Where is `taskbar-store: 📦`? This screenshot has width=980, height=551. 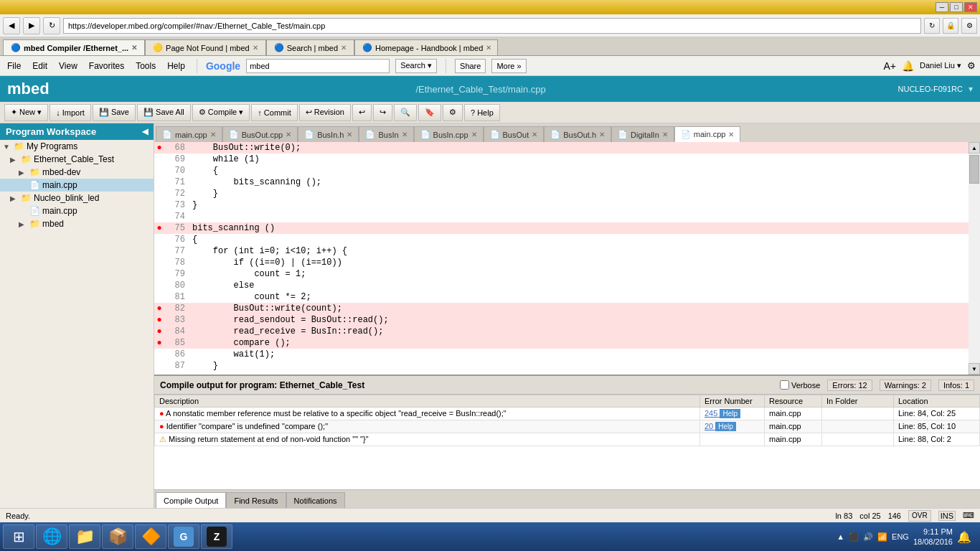 taskbar-store: 📦 is located at coordinates (118, 537).